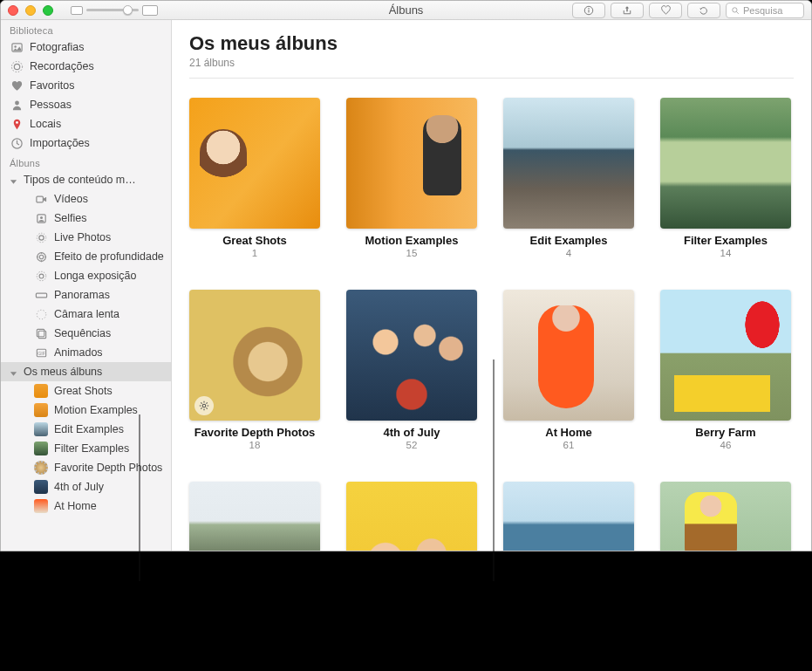 This screenshot has width=812, height=671. What do you see at coordinates (85, 218) in the screenshot?
I see `sidebar-item: Selfies` at bounding box center [85, 218].